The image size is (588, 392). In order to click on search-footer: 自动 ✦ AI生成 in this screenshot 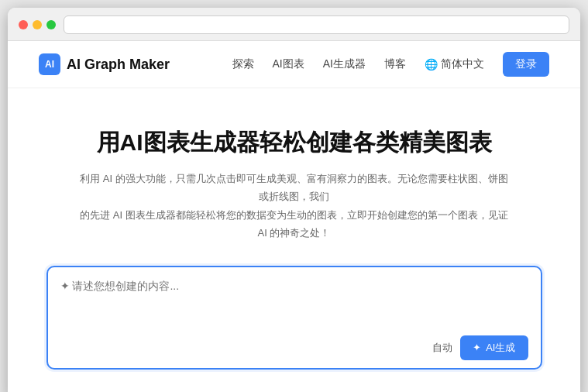, I will do `click(294, 348)`.